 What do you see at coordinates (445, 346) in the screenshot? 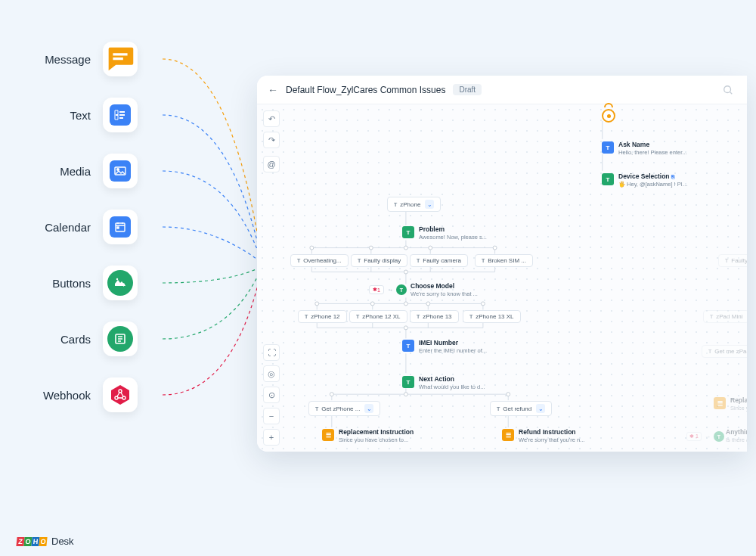
I see `node-imei: T IMEI NumberEnter the IMEI number of...` at bounding box center [445, 346].